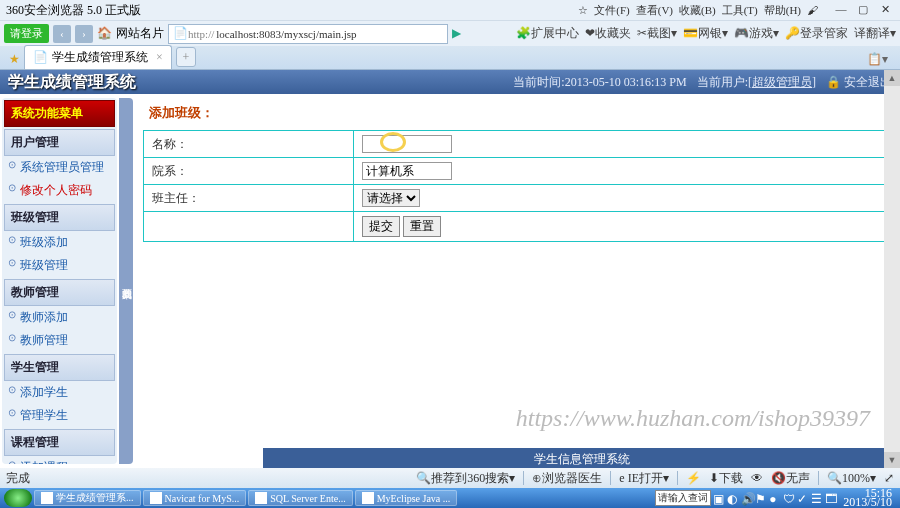 The height and width of the screenshot is (508, 900). What do you see at coordinates (422, 226) in the screenshot?
I see `reset-button: 重置` at bounding box center [422, 226].